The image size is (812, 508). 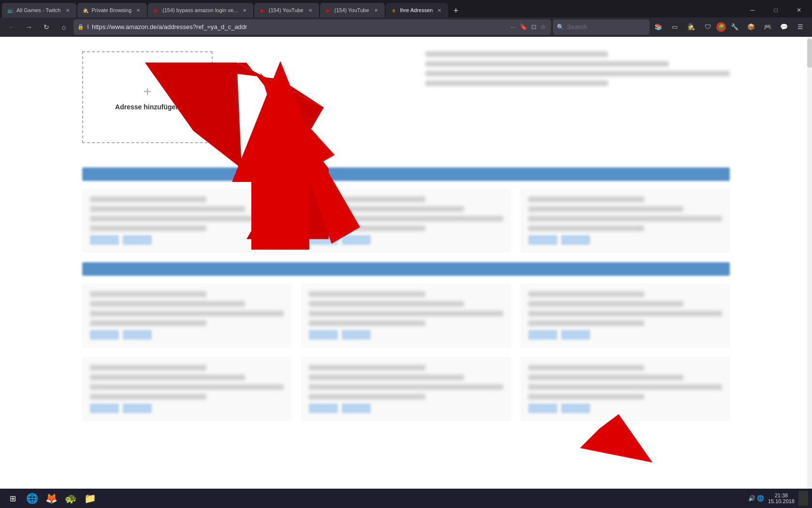 I want to click on search-input, so click(x=596, y=27).